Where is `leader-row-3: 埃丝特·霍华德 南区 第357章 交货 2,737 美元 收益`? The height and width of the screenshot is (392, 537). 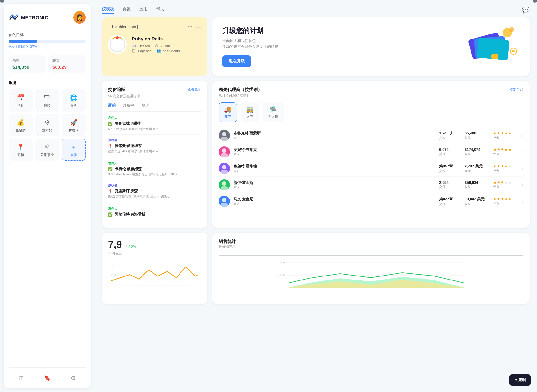
leader-row-3: 埃丝特·霍华德 南区 第357章 交货 2,737 美元 收益 is located at coordinates (371, 168).